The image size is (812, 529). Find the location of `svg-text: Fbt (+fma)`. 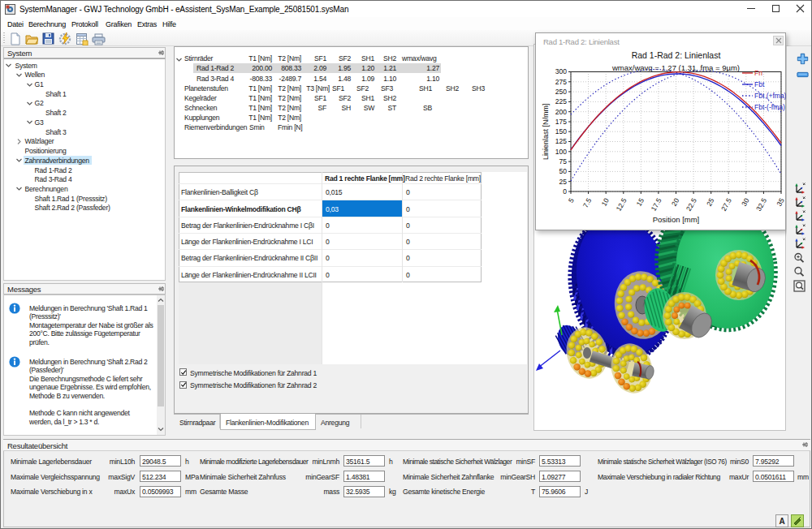

svg-text: Fbt (+fma) is located at coordinates (770, 96).